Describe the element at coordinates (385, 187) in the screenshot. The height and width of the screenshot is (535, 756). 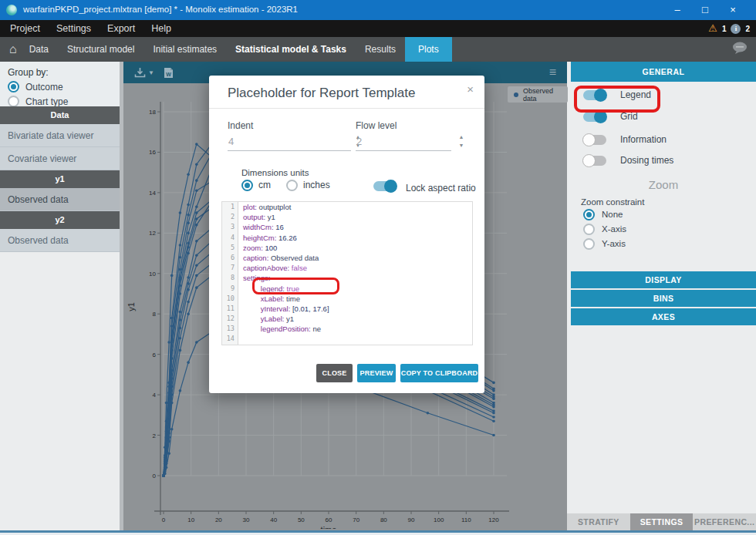
I see `lock-aspect-ratio-toggle` at that location.